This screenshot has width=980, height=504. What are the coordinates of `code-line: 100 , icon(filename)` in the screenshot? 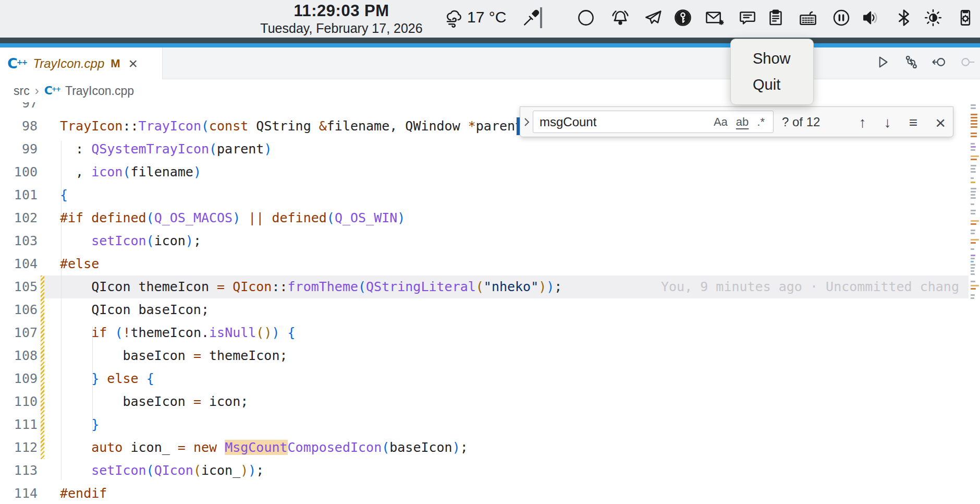 It's located at (490, 172).